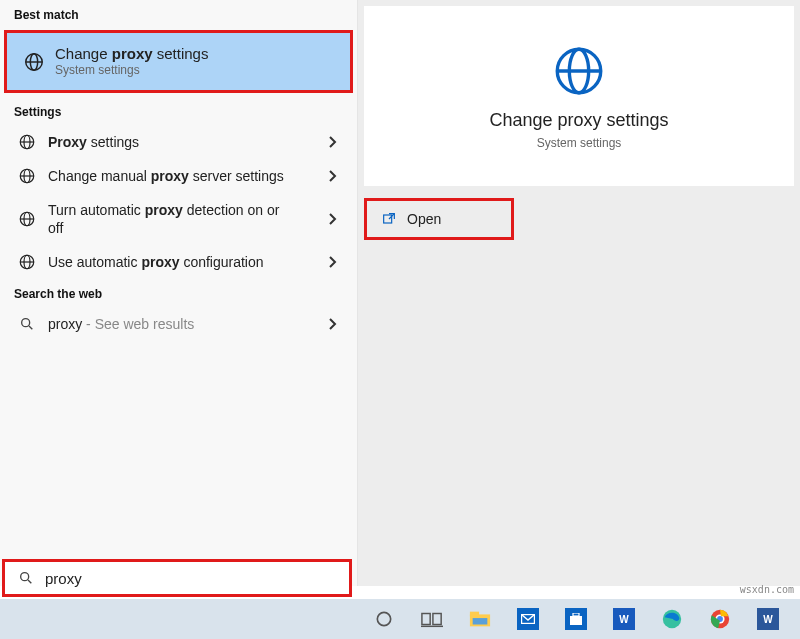  I want to click on web-result-label: proxy - See web results, so click(182, 324).